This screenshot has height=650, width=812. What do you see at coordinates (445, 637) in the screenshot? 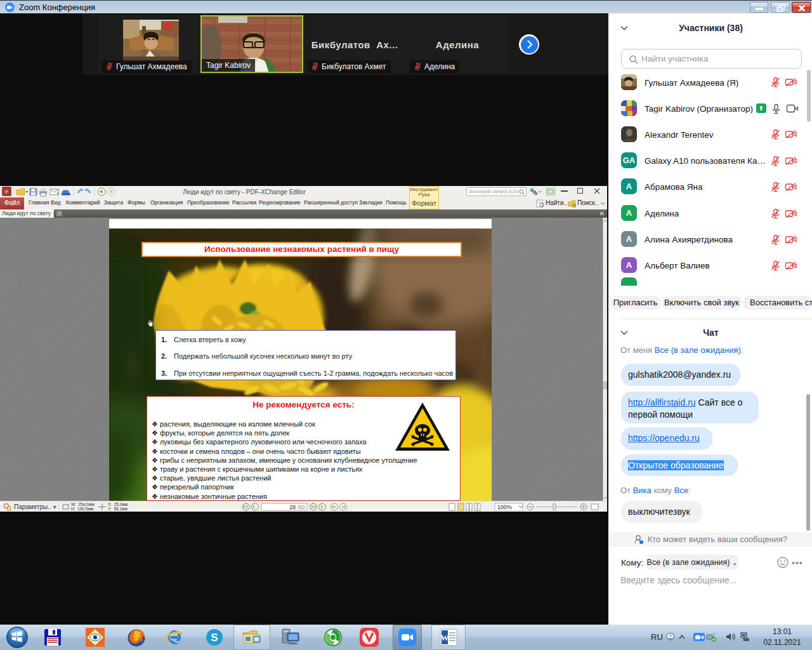
I see `svg-text: W` at bounding box center [445, 637].